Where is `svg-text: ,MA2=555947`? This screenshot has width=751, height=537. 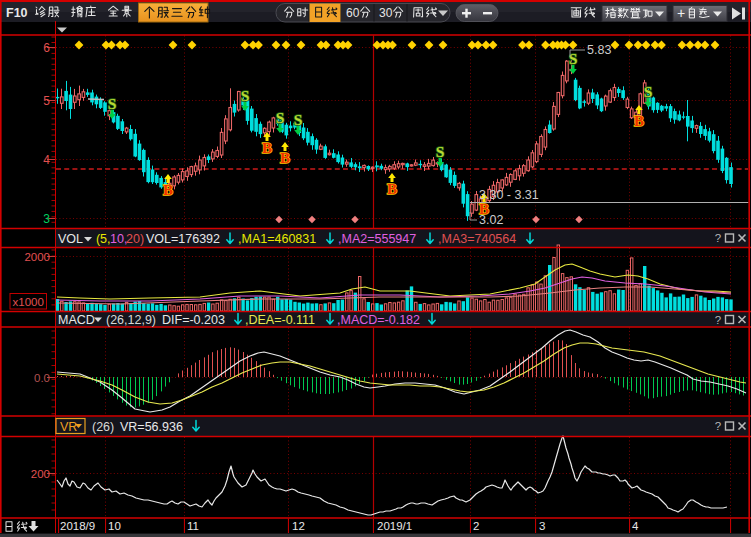 svg-text: ,MA2=555947 is located at coordinates (377, 239).